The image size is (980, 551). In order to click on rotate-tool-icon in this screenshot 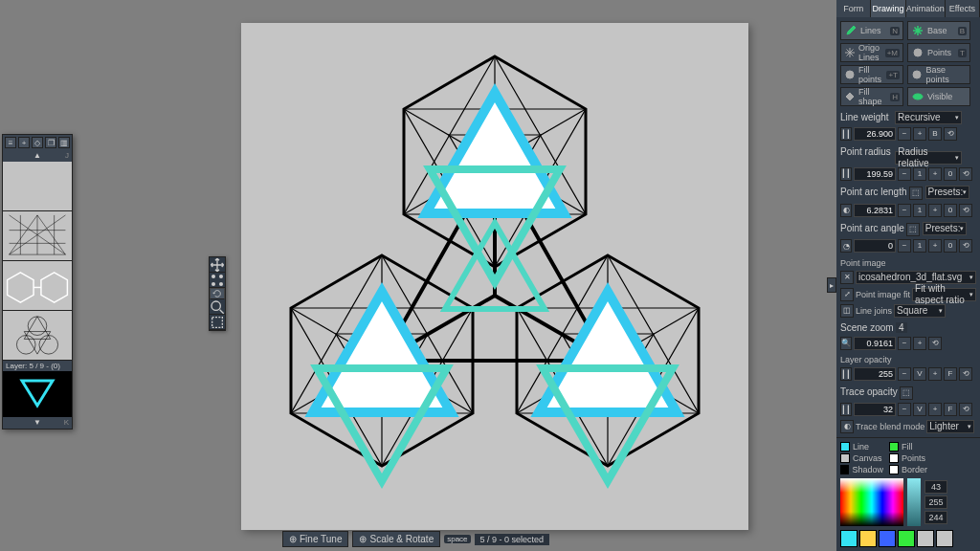, I will do `click(217, 294)`.